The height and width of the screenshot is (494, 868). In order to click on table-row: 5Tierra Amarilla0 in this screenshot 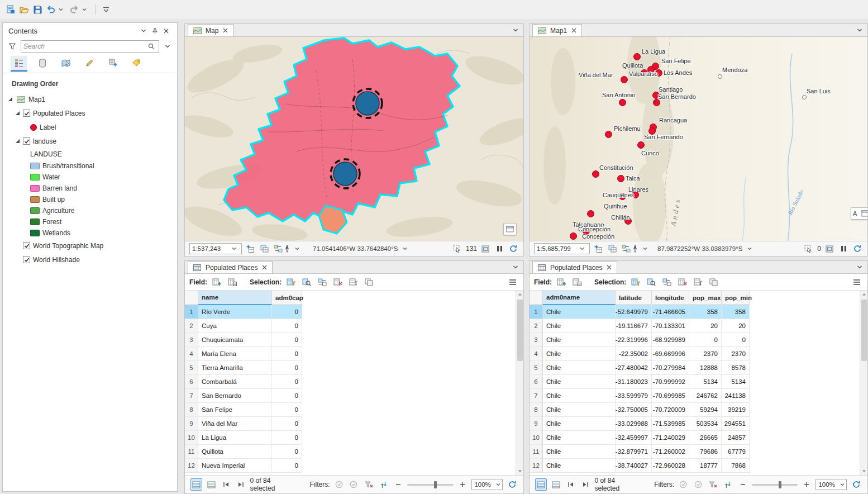, I will do `click(244, 368)`.